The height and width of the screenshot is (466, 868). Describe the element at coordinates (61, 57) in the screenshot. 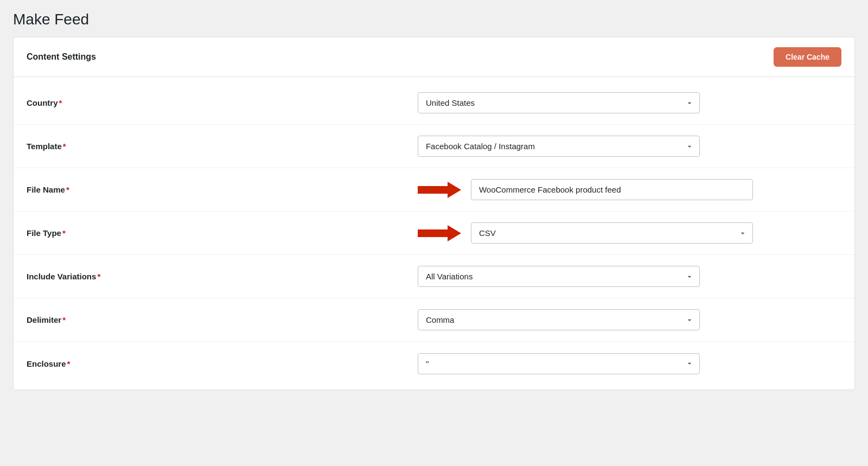

I see `card-header-title: Content Settings` at that location.